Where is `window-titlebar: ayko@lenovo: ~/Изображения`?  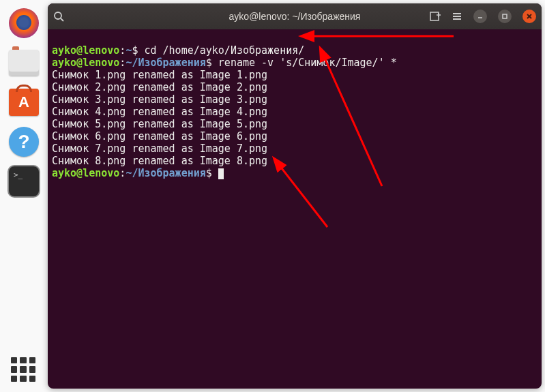
window-titlebar: ayko@lenovo: ~/Изображения is located at coordinates (295, 16).